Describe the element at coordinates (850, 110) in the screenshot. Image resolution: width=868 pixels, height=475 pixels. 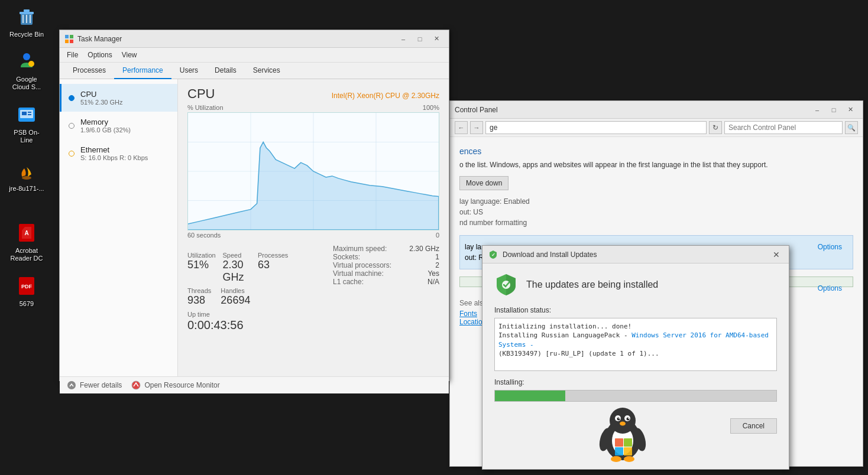
I see `cp-close-btn: ✕` at that location.